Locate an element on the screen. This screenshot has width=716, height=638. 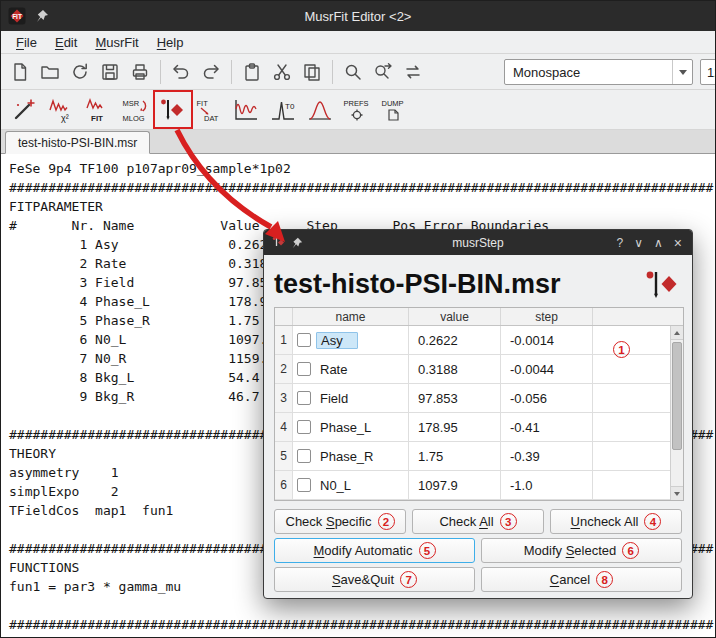
print-button is located at coordinates (140, 72).